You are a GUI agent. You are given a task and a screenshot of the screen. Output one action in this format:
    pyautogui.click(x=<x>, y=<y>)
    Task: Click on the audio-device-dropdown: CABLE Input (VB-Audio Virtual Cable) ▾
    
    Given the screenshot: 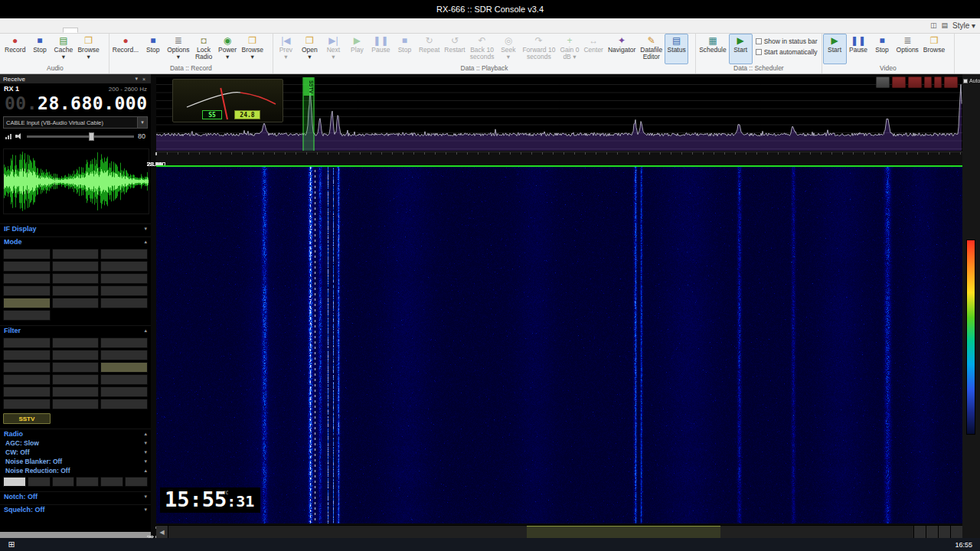 What is the action you would take?
    pyautogui.click(x=75, y=122)
    